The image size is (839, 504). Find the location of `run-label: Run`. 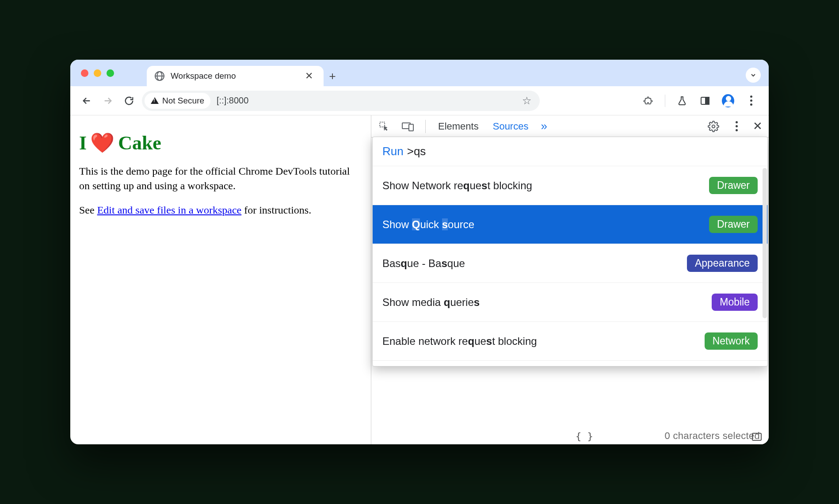

run-label: Run is located at coordinates (393, 151).